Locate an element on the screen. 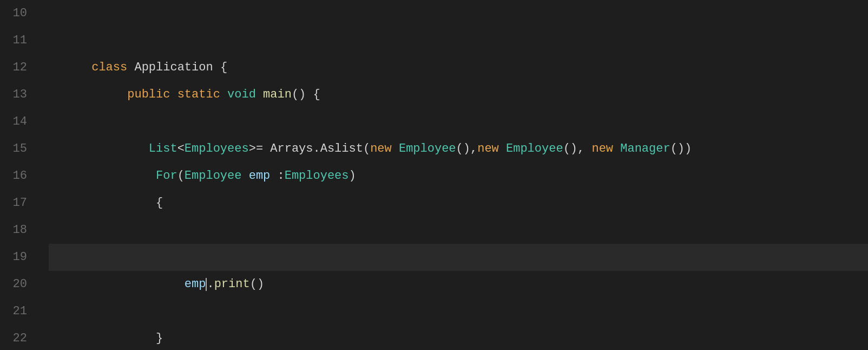 This screenshot has width=868, height=350. line-num-22: 22 is located at coordinates (14, 338).